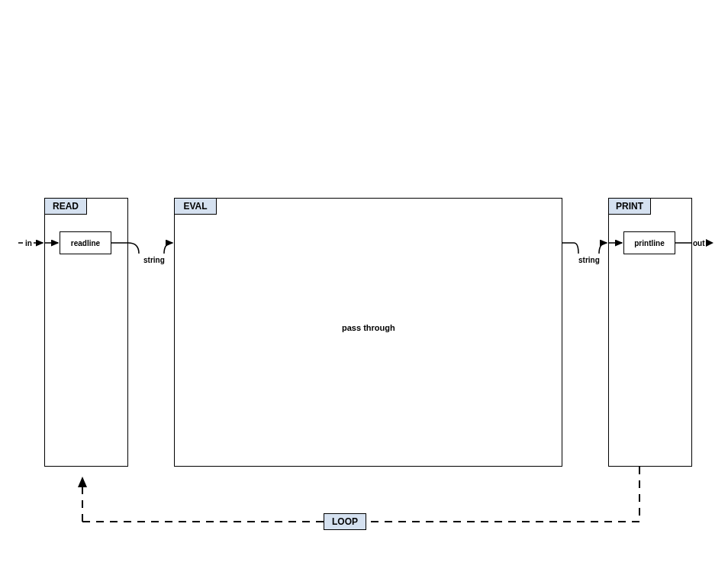  What do you see at coordinates (66, 206) in the screenshot?
I see `read-header-label: READ` at bounding box center [66, 206].